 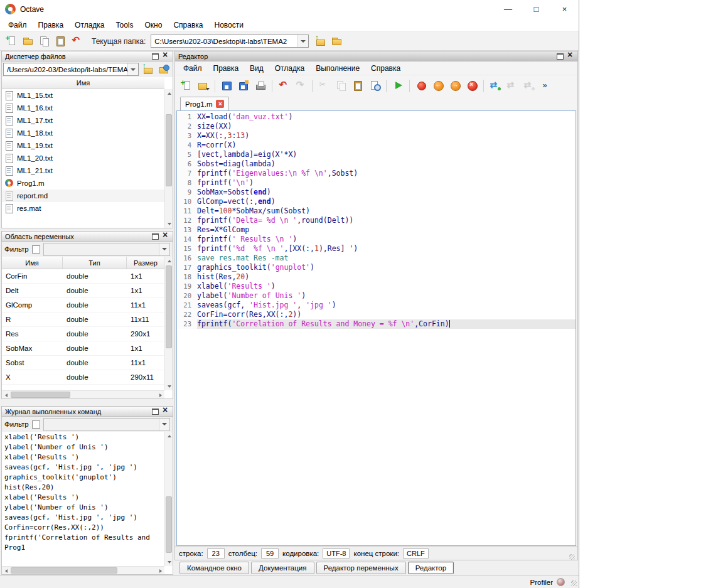 What do you see at coordinates (60, 41) in the screenshot?
I see `paste-icon` at bounding box center [60, 41].